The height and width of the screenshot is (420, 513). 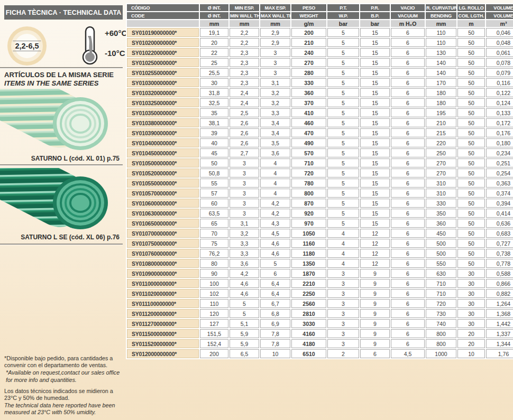 I want to click on value-cell: 2,3, so click(x=244, y=62).